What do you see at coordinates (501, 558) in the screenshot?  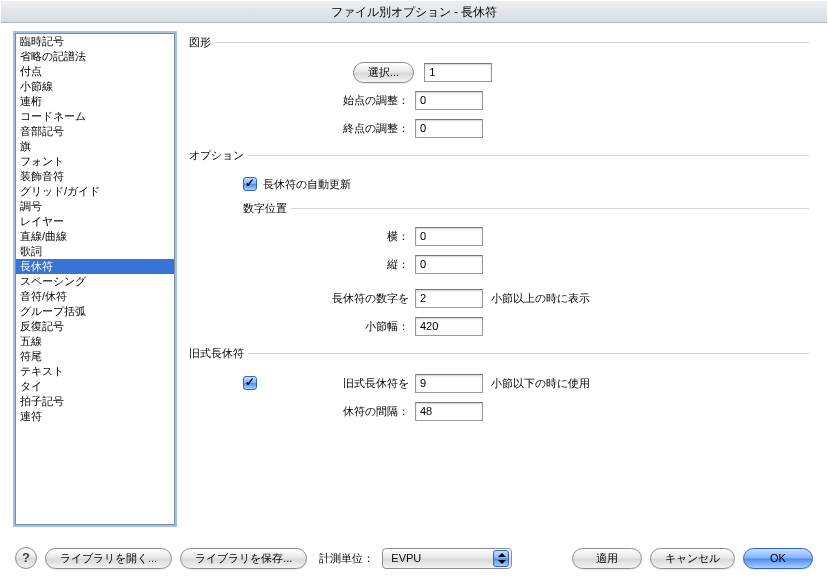 I see `updown-arrows-icon` at bounding box center [501, 558].